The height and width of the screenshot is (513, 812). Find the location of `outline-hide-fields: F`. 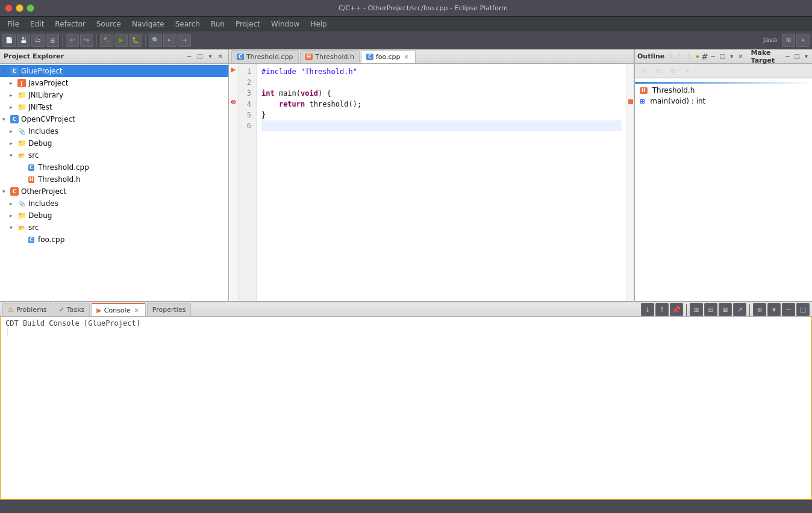

outline-hide-fields: F is located at coordinates (679, 57).